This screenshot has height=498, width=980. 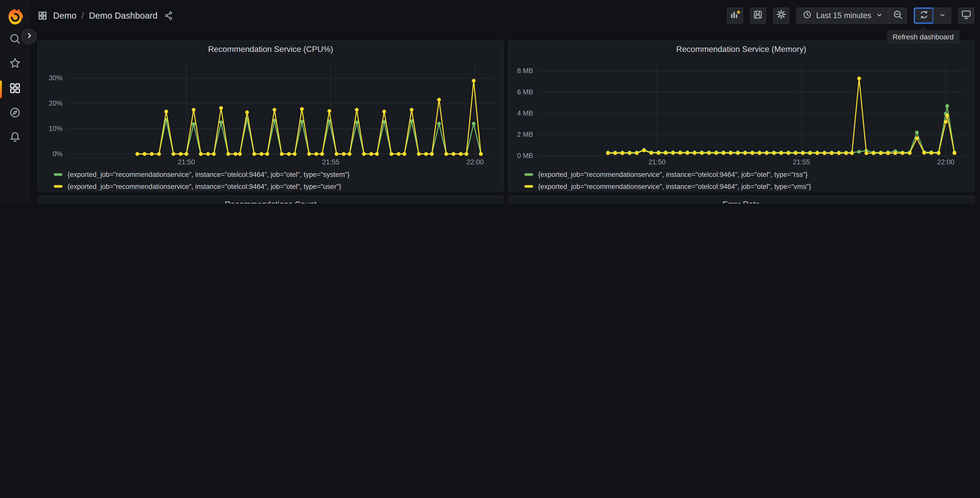 I want to click on time-picker-group: Last 15 minutes, so click(x=851, y=15).